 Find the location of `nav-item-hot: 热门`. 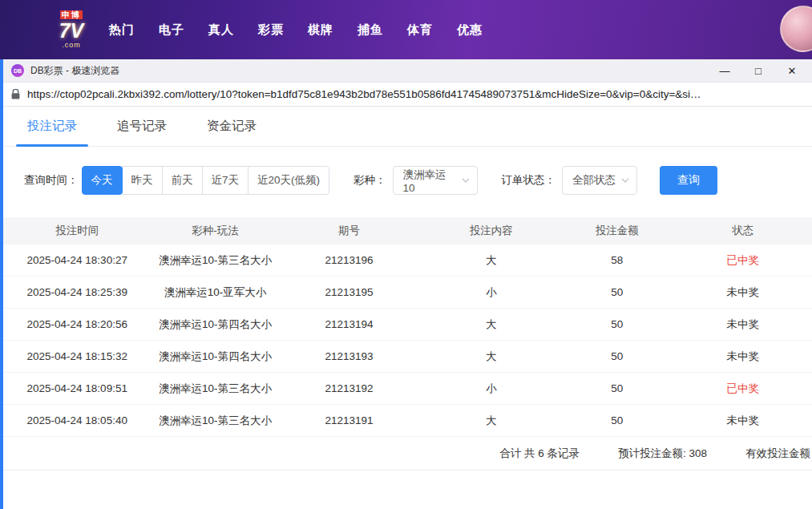

nav-item-hot: 热门 is located at coordinates (122, 30).